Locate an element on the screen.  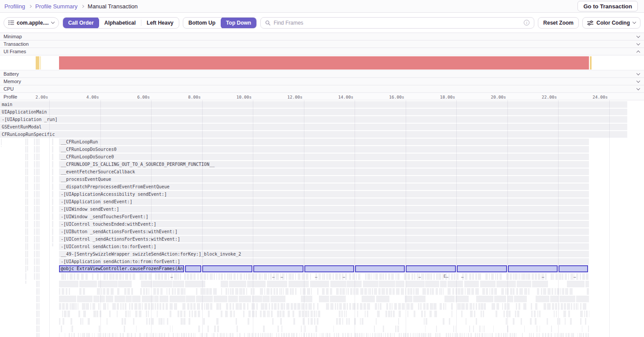
frame-bar: main is located at coordinates (314, 105).